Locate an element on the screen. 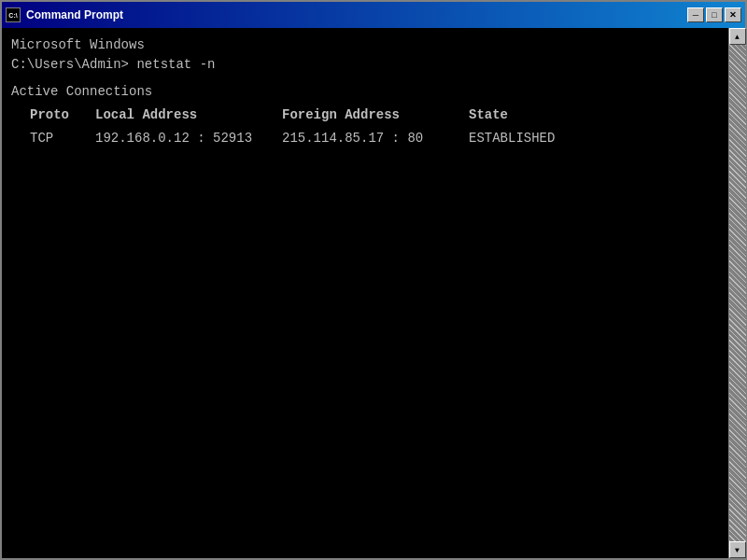 The height and width of the screenshot is (560, 747). table-header-row: Proto Local Address Foreign Address Stat… is located at coordinates (365, 116).